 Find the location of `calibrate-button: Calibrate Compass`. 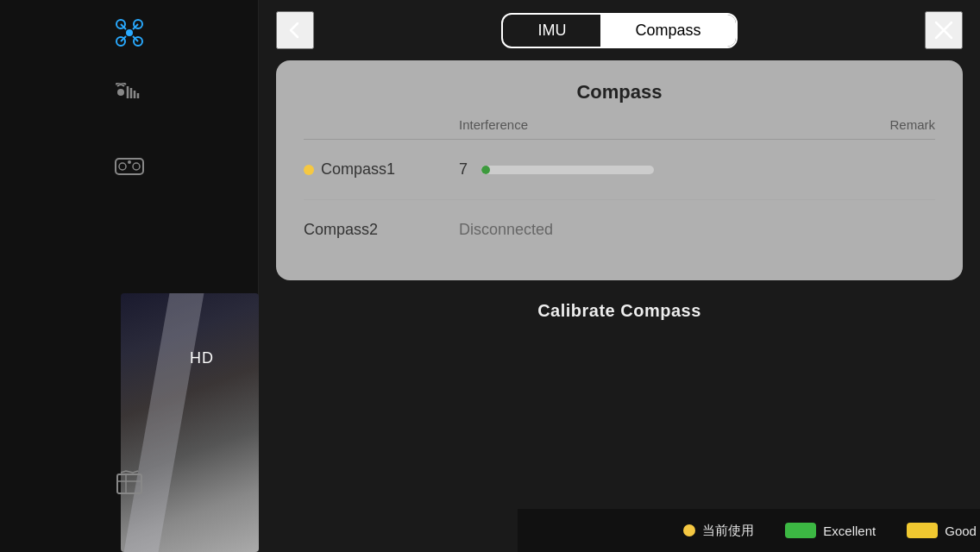

calibrate-button: Calibrate Compass is located at coordinates (619, 310).